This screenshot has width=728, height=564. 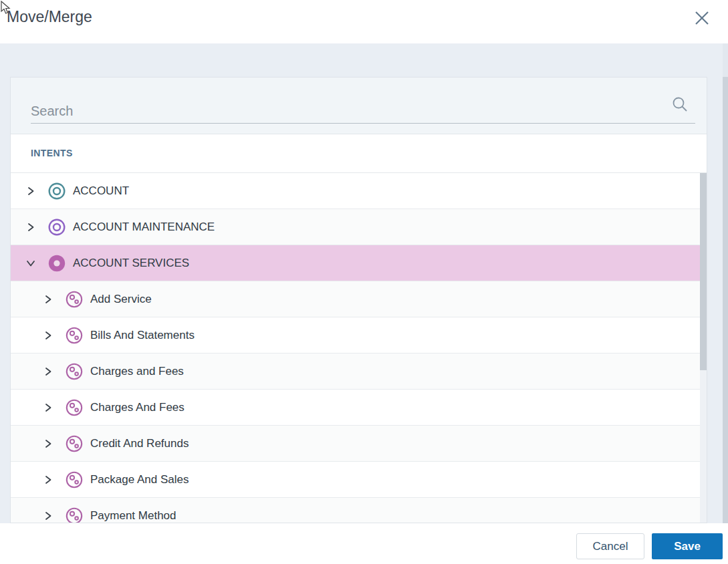 What do you see at coordinates (142, 335) in the screenshot?
I see `tree-row-label: Bills And Statements` at bounding box center [142, 335].